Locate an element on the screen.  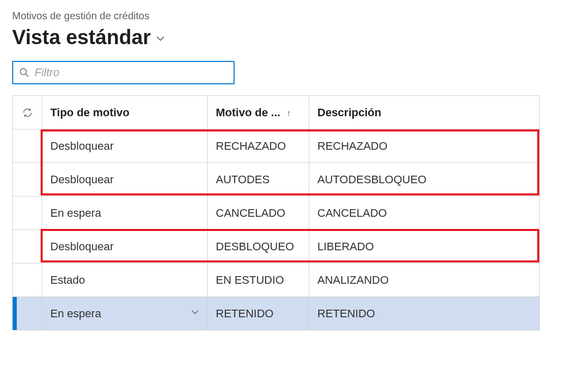
cell-descripcion: RECHAZADO is located at coordinates (424, 146).